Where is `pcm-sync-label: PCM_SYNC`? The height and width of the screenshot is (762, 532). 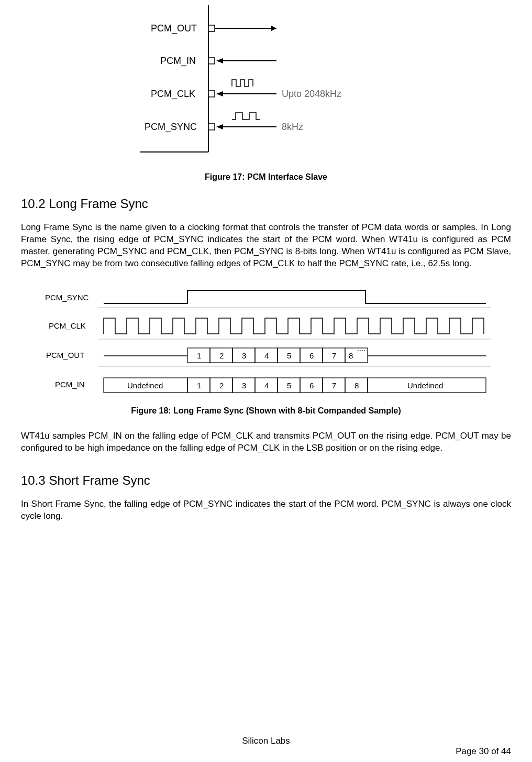
pcm-sync-label: PCM_SYNC is located at coordinates (171, 127).